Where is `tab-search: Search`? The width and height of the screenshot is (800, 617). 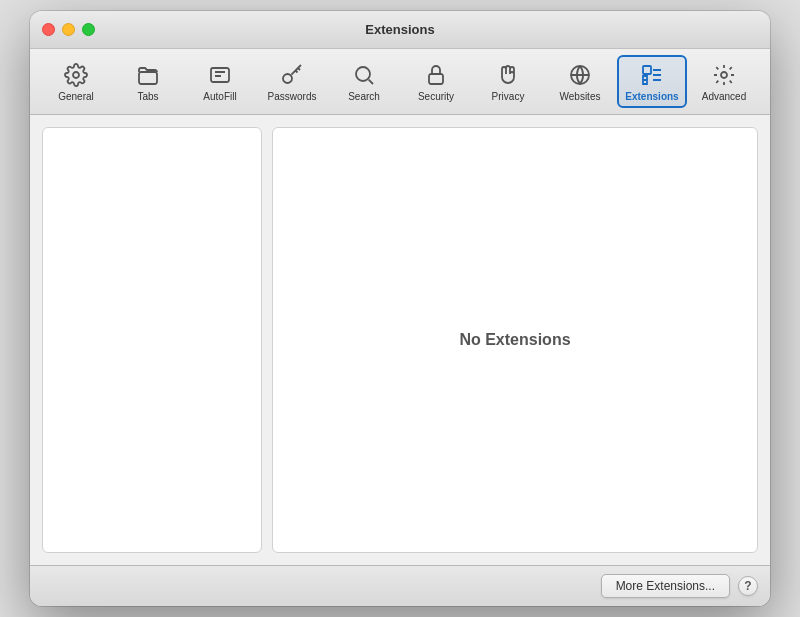
tab-search: Search is located at coordinates (364, 82).